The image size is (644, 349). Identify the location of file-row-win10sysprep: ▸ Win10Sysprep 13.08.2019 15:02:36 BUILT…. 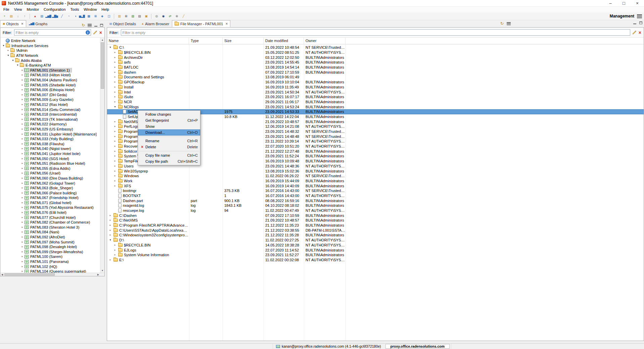
(375, 171).